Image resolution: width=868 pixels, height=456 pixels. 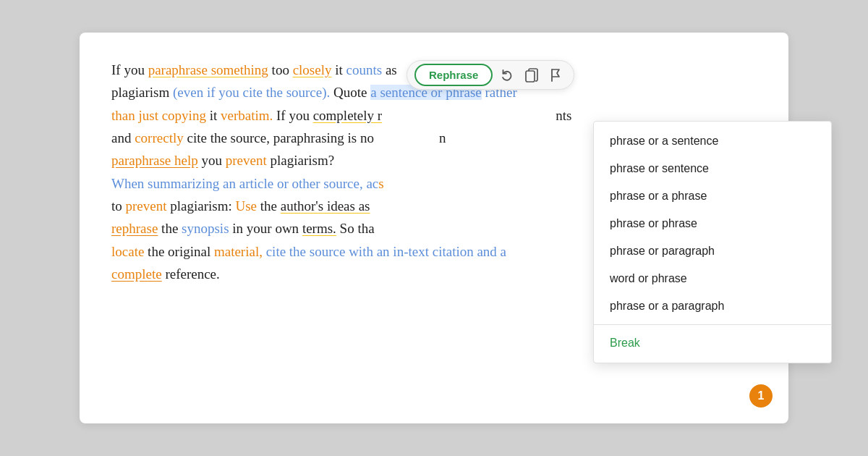 What do you see at coordinates (556, 75) in the screenshot?
I see `flag-icon` at bounding box center [556, 75].